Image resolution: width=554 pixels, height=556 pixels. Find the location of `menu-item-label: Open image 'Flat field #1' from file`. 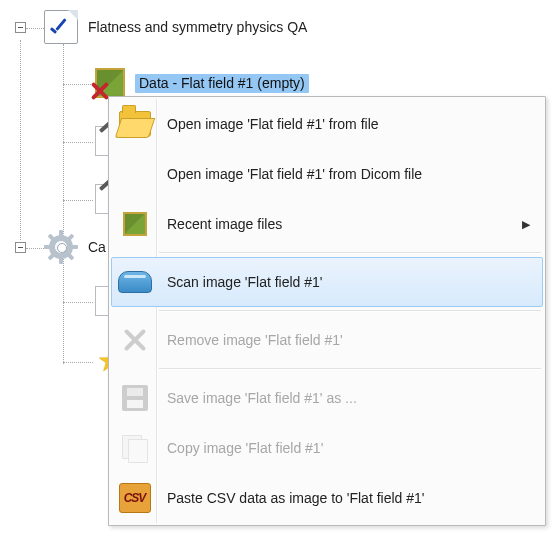

menu-item-label: Open image 'Flat field #1' from file is located at coordinates (346, 124).